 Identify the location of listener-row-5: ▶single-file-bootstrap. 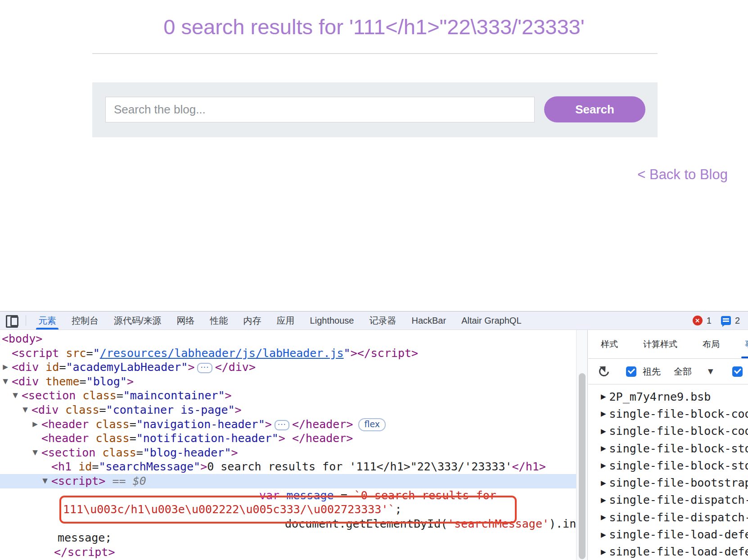
(668, 483).